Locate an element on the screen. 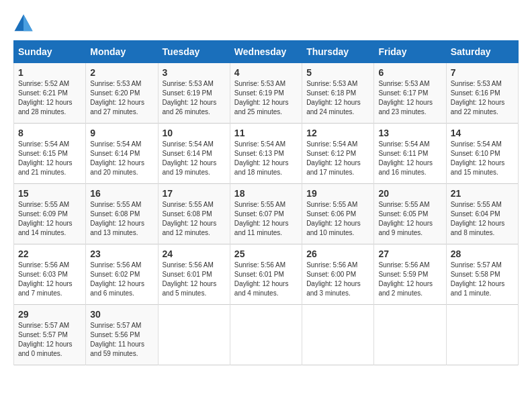 The image size is (532, 411). header-day-thursday: Thursday is located at coordinates (339, 52).